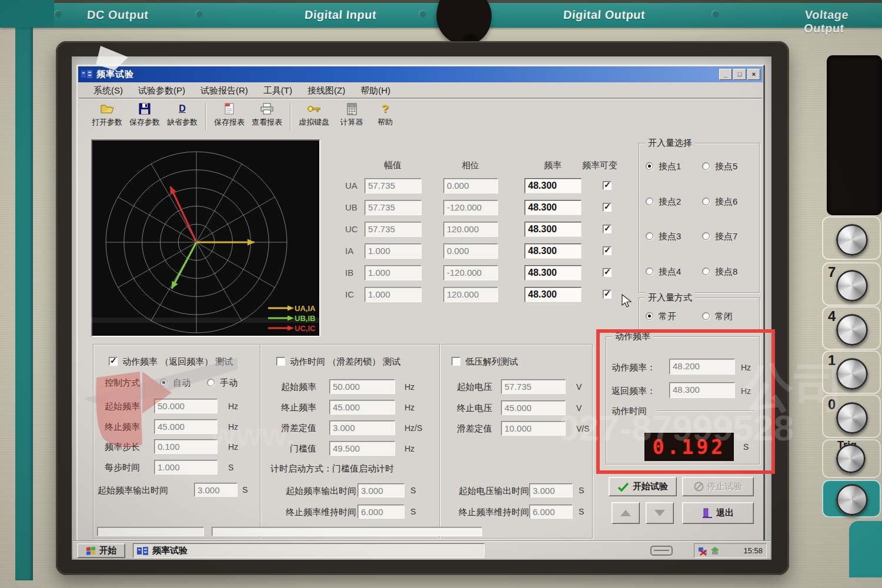 This screenshot has height=588, width=882. Describe the element at coordinates (145, 116) in the screenshot. I see `toolbar-floppy-button: 保存参数` at that location.